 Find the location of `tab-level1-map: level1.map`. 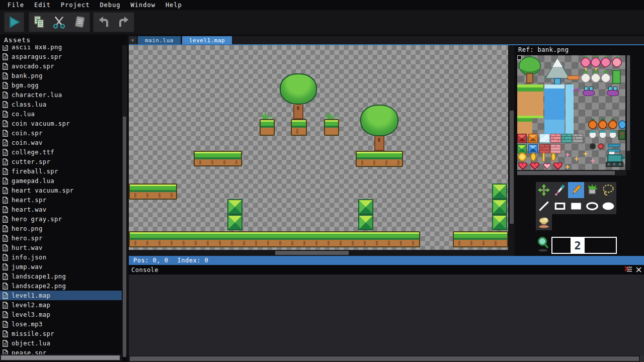

tab-level1-map: level1.map is located at coordinates (207, 40).